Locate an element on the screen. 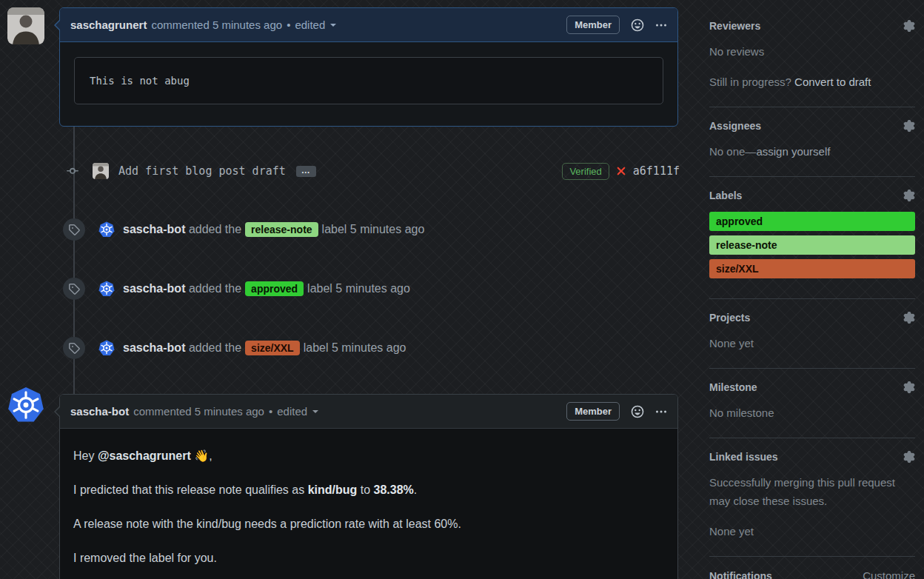 This screenshot has height=579, width=924. section-head: Assignees is located at coordinates (812, 126).